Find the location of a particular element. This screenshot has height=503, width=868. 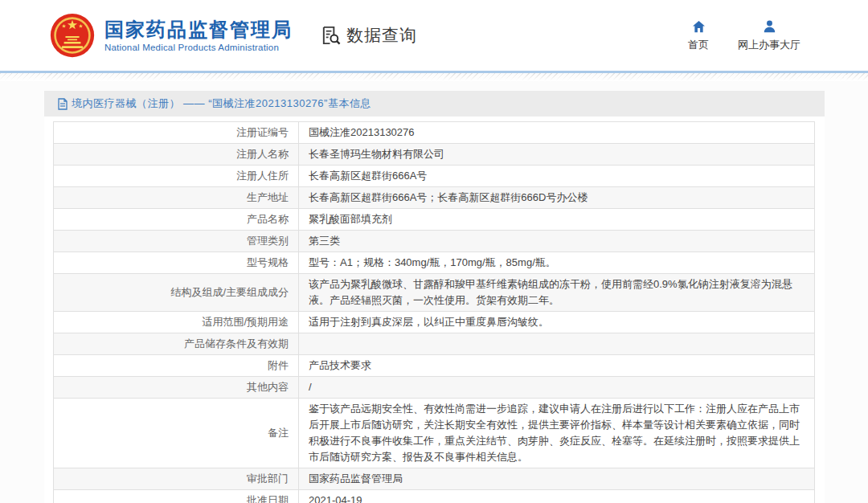

brand-text: 国家药品监督管理局 National Medical Products Admi… is located at coordinates (199, 35).